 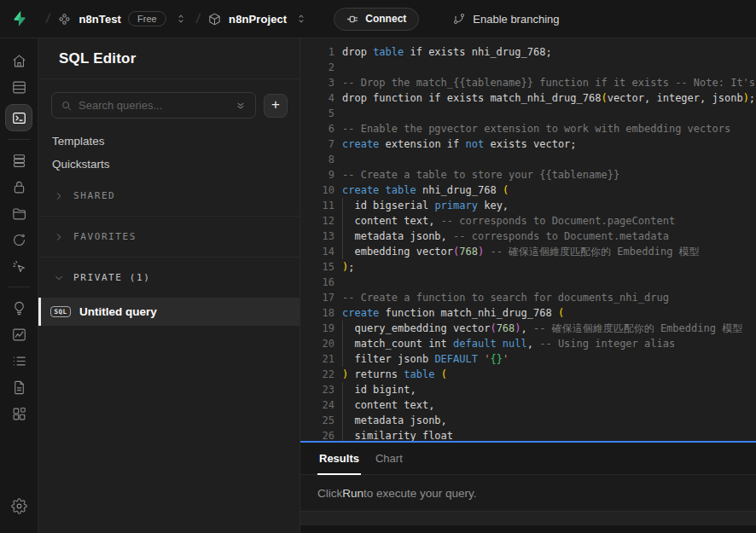 I want to click on code-line: 26 similarity float, so click(x=528, y=435).